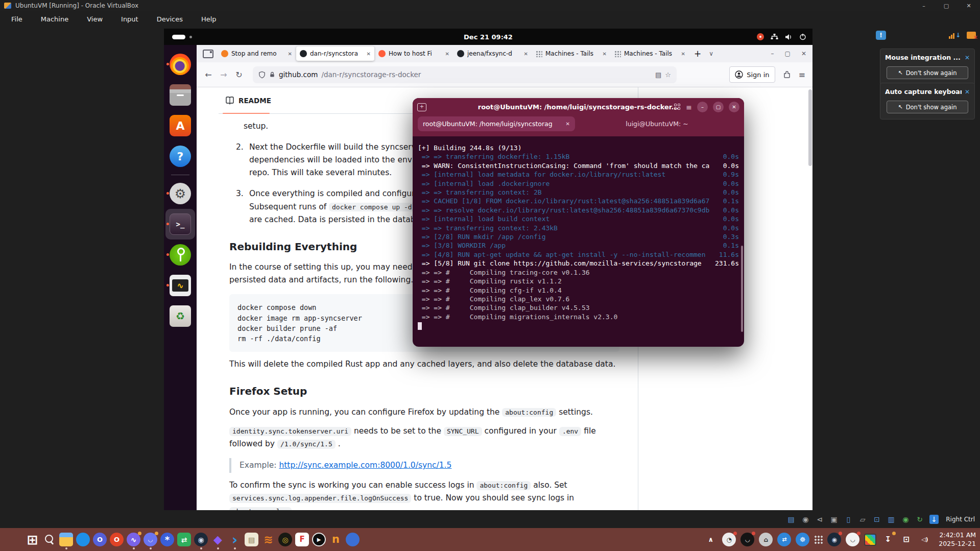 This screenshot has width=980, height=551. I want to click on download-tray-icon: ↧, so click(888, 539).